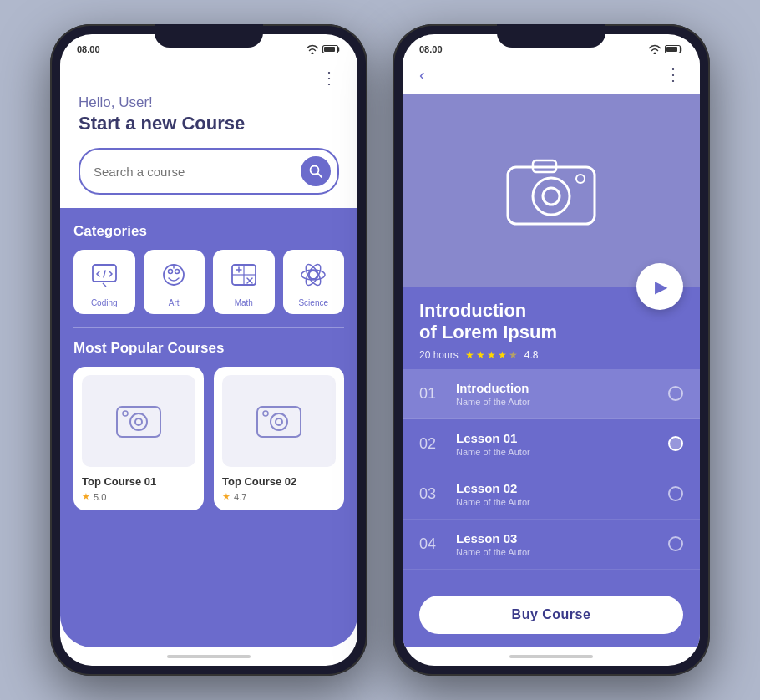 The width and height of the screenshot is (760, 700). I want to click on lesson-title-2: Lesson 01, so click(555, 438).